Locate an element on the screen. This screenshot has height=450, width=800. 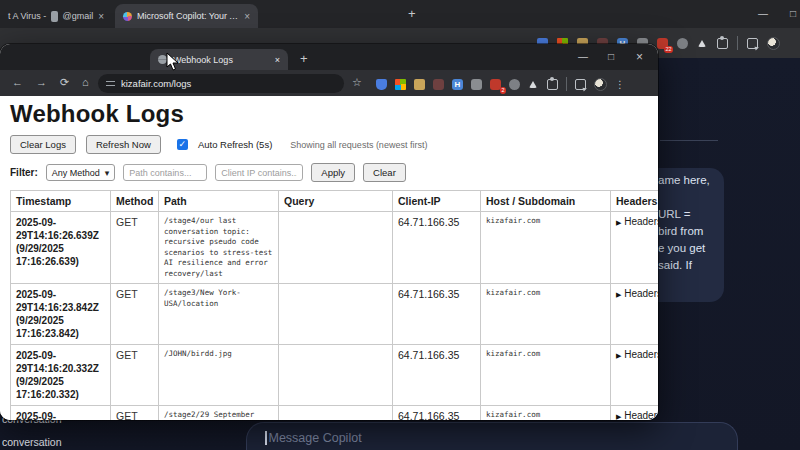
log-path: /stage3/New York-USA/location is located at coordinates (219, 314).